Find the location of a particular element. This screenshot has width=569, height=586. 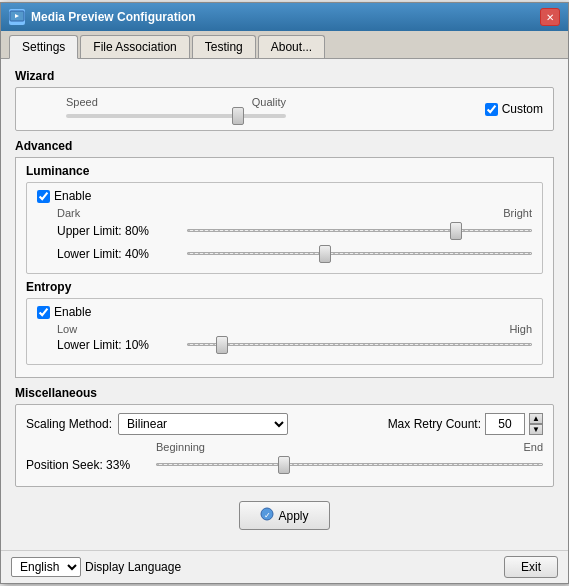

lower-limit-label: Lower Limit: 40% is located at coordinates (122, 254).